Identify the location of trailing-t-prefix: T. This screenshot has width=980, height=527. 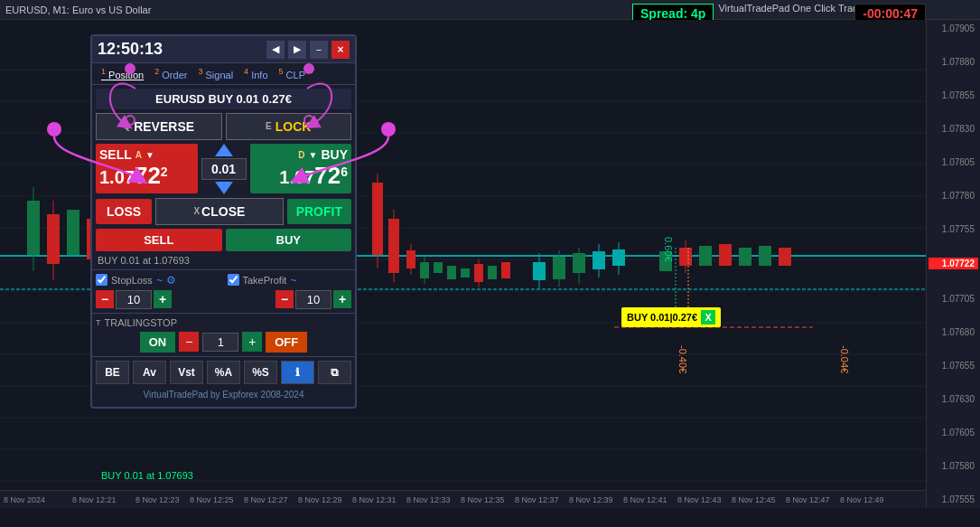
(98, 323).